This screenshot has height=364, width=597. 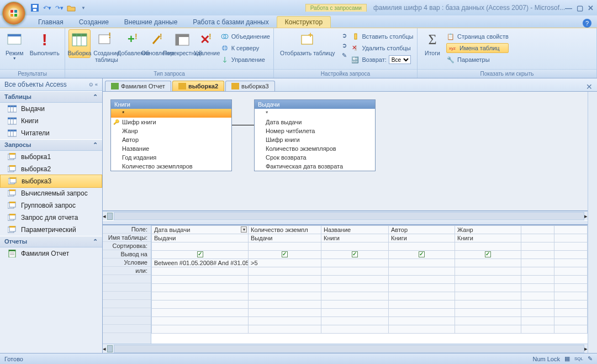 What do you see at coordinates (44, 44) in the screenshot?
I see `run-button: !Выполнить` at bounding box center [44, 44].